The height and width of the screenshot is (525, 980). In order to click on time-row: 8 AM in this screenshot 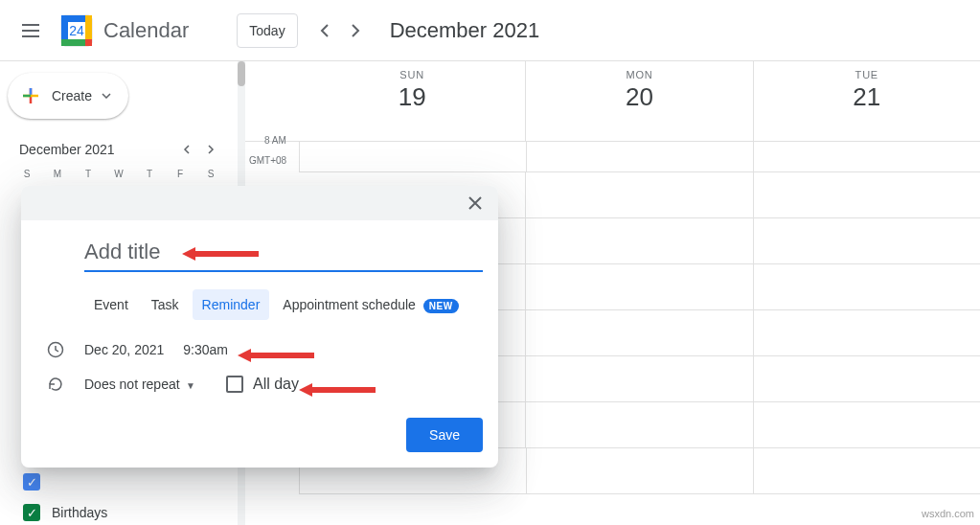, I will do `click(640, 157)`.